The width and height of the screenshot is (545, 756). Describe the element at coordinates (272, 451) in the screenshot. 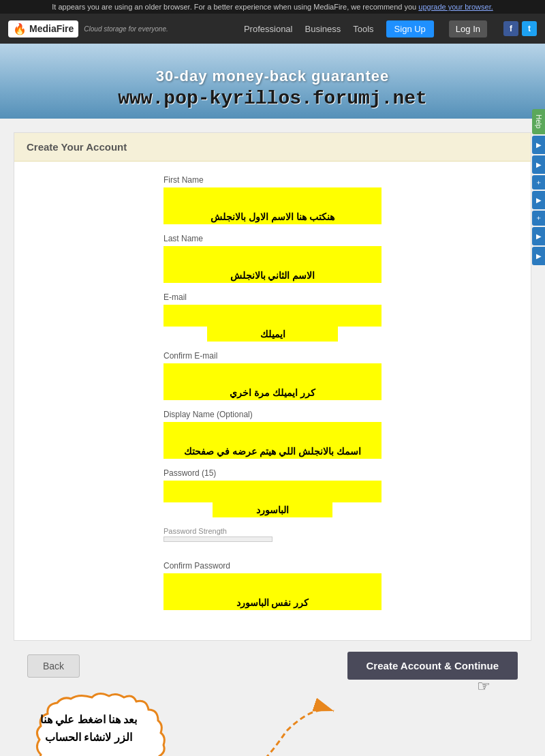

I see `display-name-annotation: اسمك بالانجلش اللي هيتم عرضه في صفحتك` at that location.